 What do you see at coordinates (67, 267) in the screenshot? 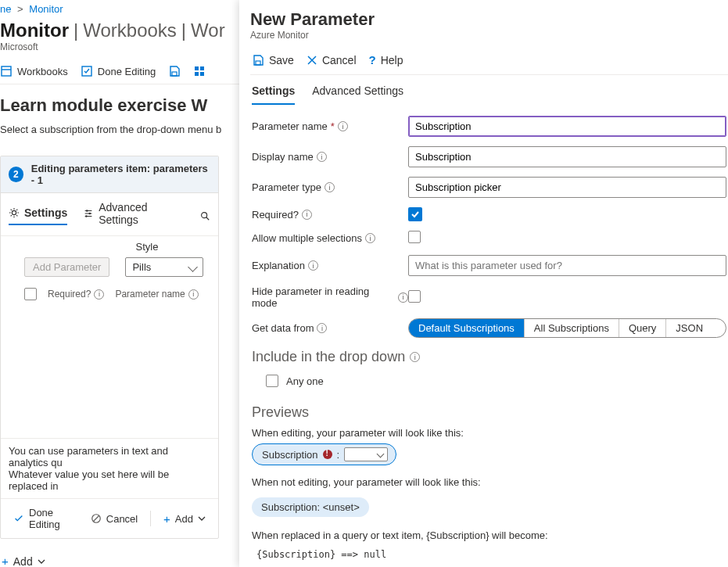
I see `add-parameter-button: Add Parameter` at bounding box center [67, 267].